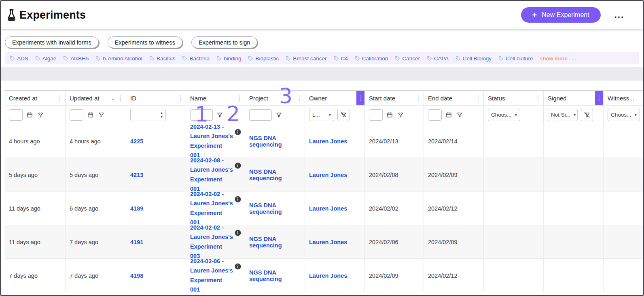 The image size is (644, 296). Describe the element at coordinates (180, 98) in the screenshot. I see `column-menu-button-id: ⋮` at that location.